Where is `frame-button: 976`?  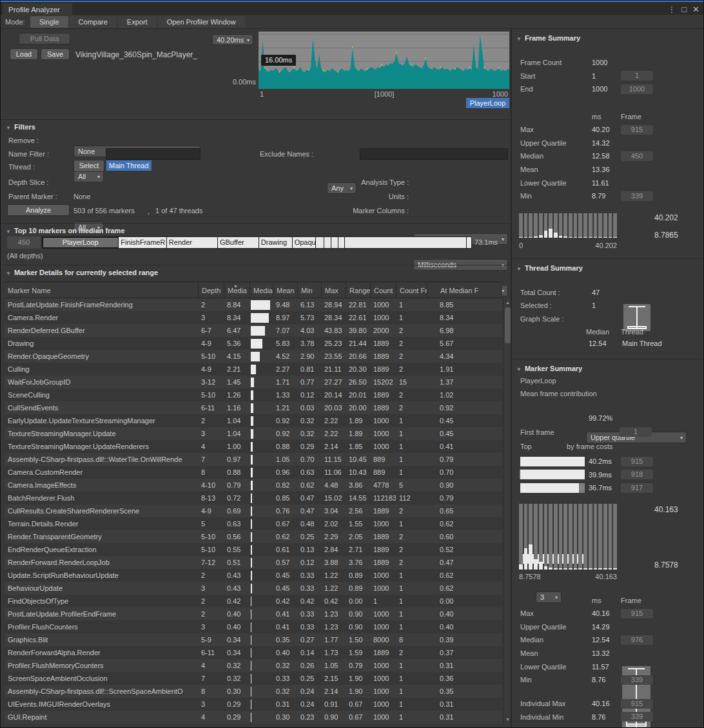
frame-button: 976 is located at coordinates (637, 640).